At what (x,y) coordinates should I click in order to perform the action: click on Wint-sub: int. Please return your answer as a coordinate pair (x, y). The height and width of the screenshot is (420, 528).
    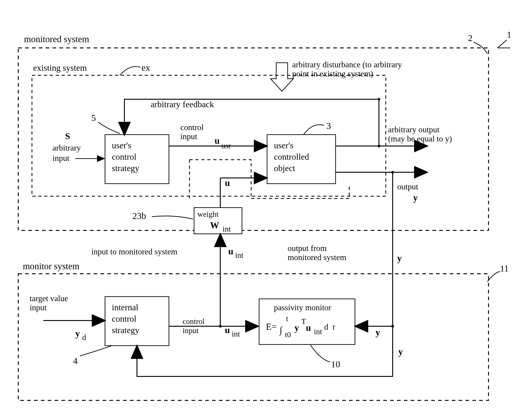
    Looking at the image, I should click on (227, 229).